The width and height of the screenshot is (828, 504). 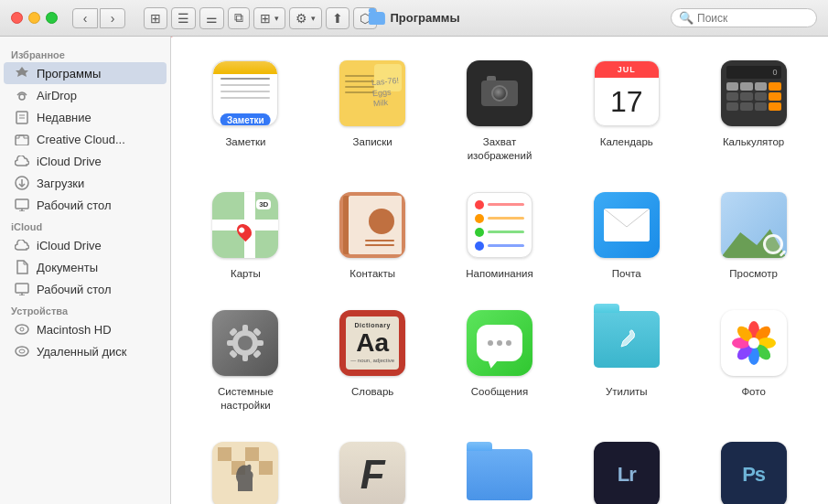 I want to click on file-item-preview: Просмотр, so click(x=754, y=234).